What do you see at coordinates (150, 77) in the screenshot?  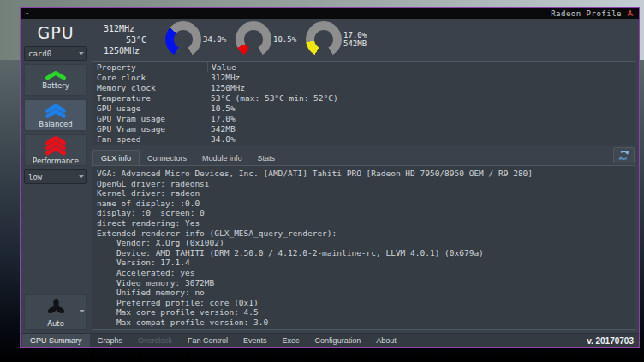 I see `table-cell-property: Core clock` at bounding box center [150, 77].